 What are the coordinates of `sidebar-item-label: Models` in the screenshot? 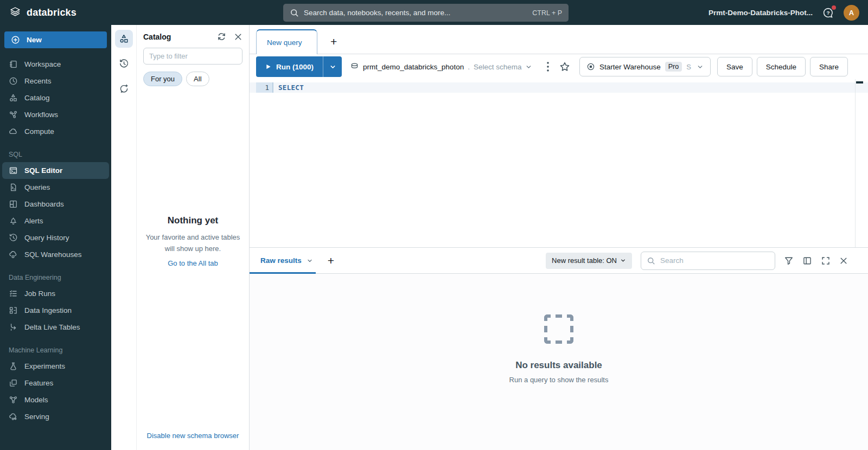 It's located at (36, 400).